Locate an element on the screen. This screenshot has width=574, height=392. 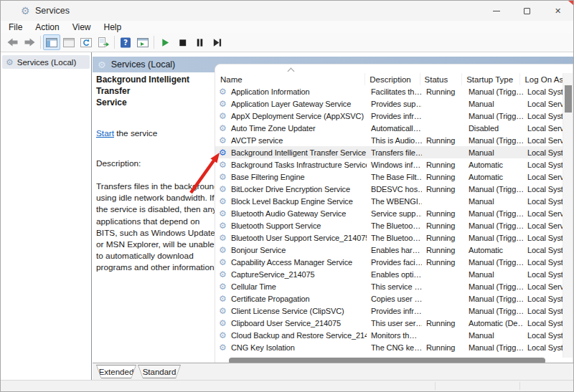
tab-standard: Standard is located at coordinates (159, 371).